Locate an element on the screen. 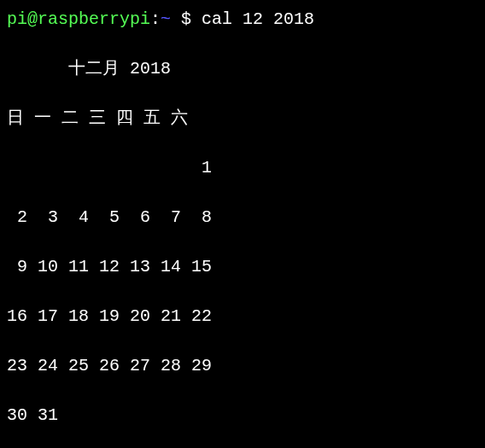 This screenshot has width=485, height=448. cal1-weekdays: 日 一 二 三 四 五 六 is located at coordinates (242, 118).